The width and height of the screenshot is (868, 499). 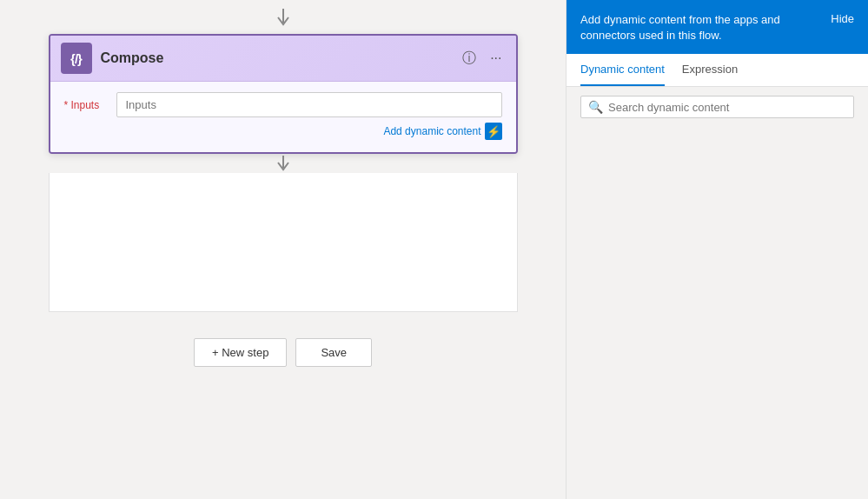 What do you see at coordinates (718, 70) in the screenshot?
I see `panel-tabs: Dynamic content Expression` at bounding box center [718, 70].